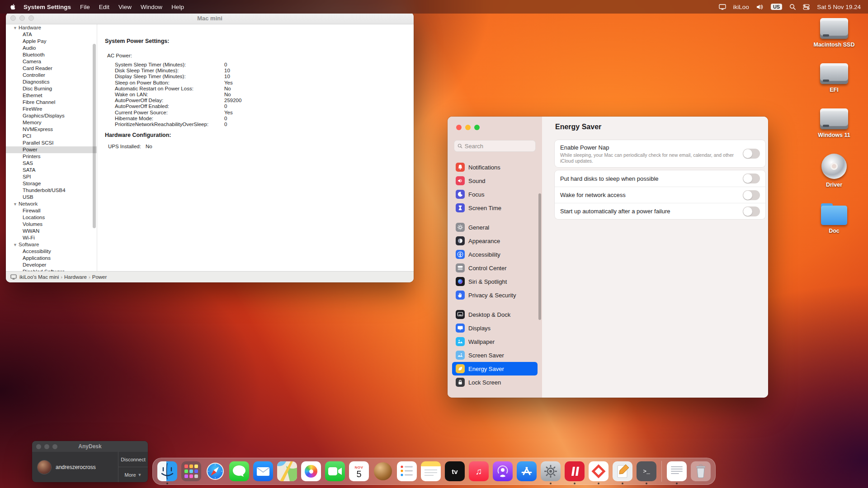 The width and height of the screenshot is (868, 488). Describe the element at coordinates (52, 218) in the screenshot. I see `sysinfo-item-locations: Locations` at that location.